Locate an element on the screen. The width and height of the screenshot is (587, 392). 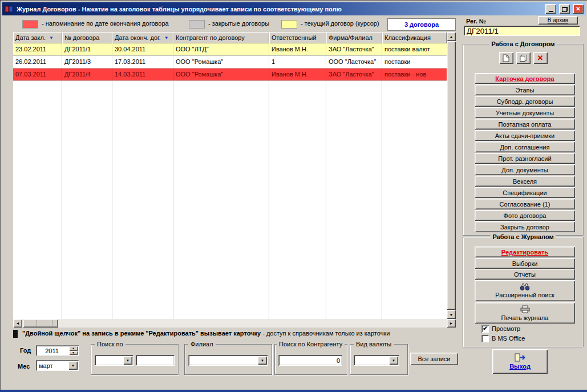
column-header-4: Контрагент по договору is located at coordinates (221, 38).